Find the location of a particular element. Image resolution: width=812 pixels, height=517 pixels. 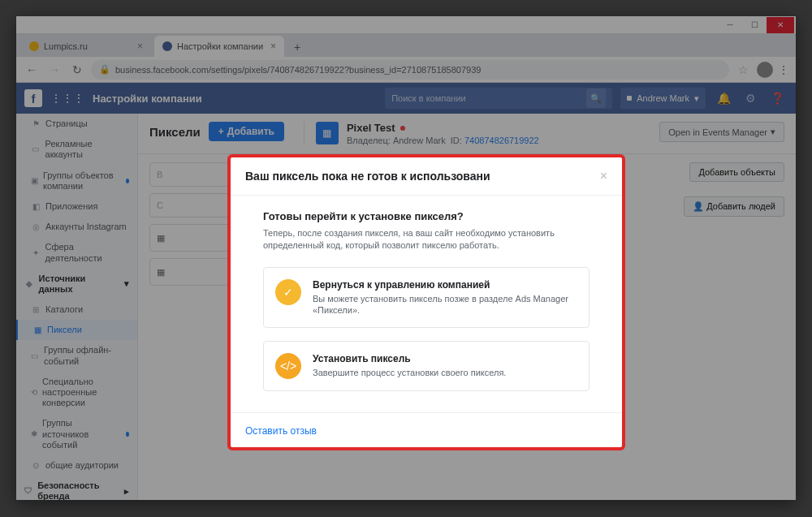

option-title: Вернуться к управлению компанией is located at coordinates (445, 285).